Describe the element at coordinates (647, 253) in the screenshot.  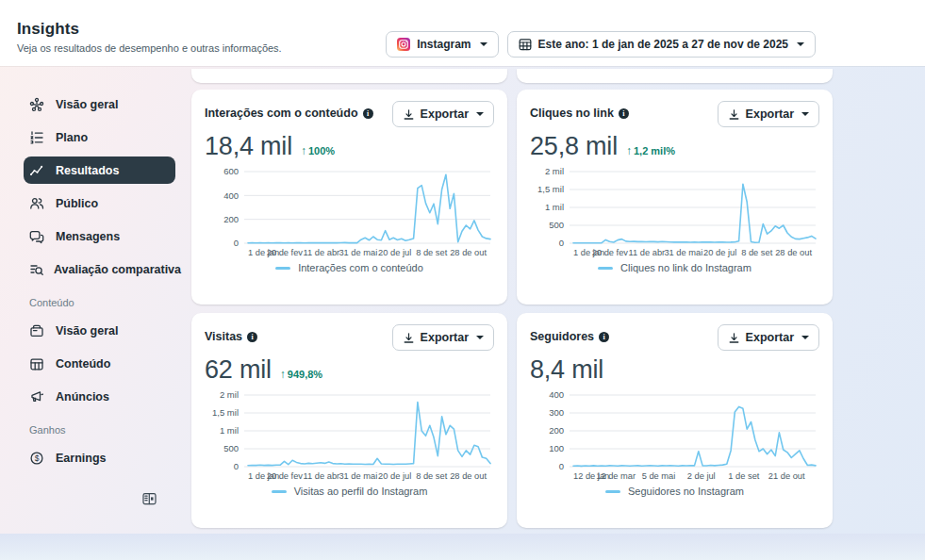
I see `svg-text: 11 de abr` at that location.